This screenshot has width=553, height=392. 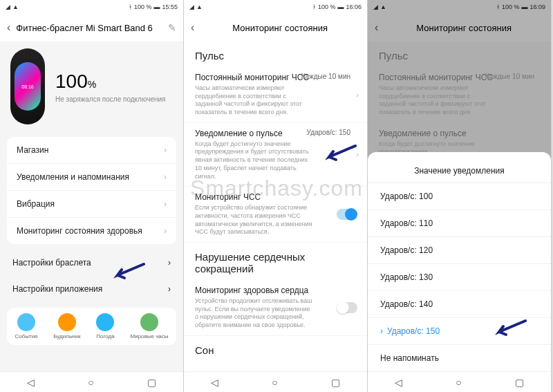 What do you see at coordinates (459, 171) in the screenshot?
I see `sheet-title: Значение уведомления` at bounding box center [459, 171].